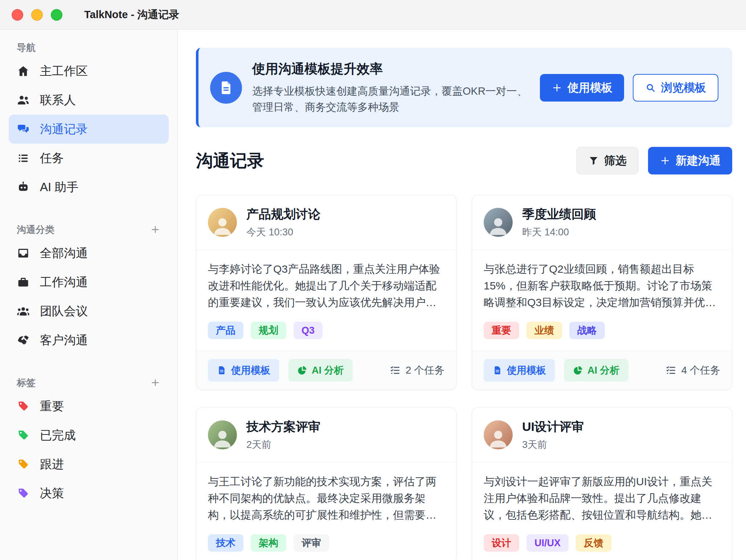 The image size is (746, 560). What do you see at coordinates (501, 330) in the screenshot?
I see `tag-pill: 重要` at bounding box center [501, 330].